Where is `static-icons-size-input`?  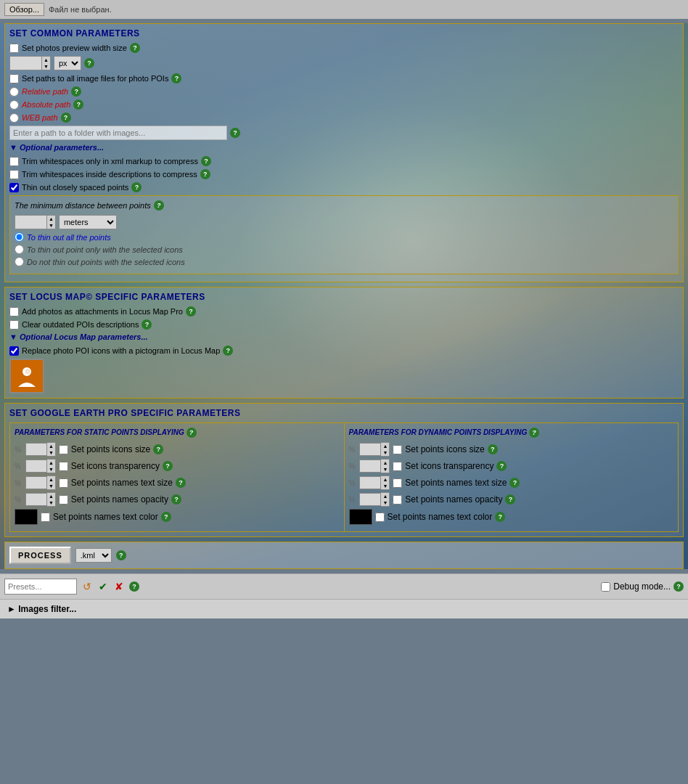
static-icons-size-input is located at coordinates (36, 449).